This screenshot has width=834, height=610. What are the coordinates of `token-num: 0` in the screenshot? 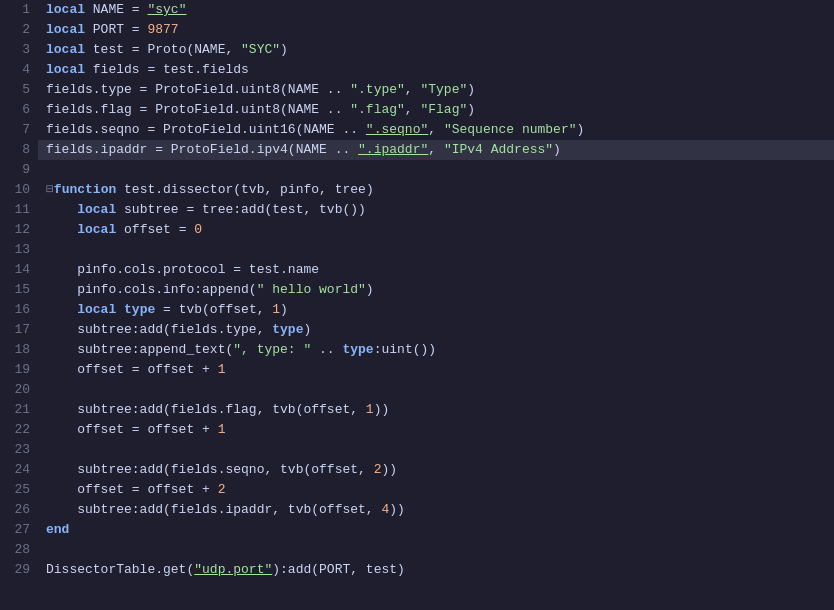 It's located at (198, 230).